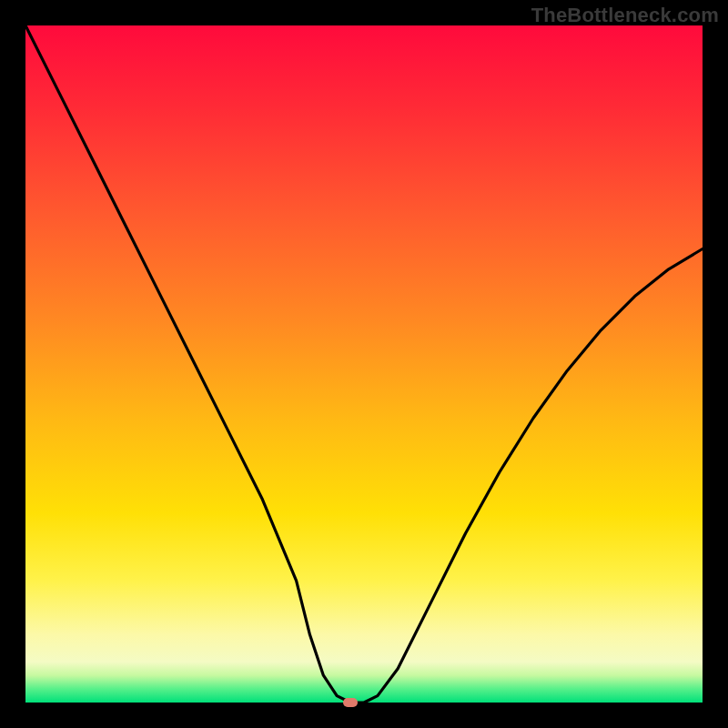 This screenshot has width=728, height=728. What do you see at coordinates (350, 703) in the screenshot?
I see `minimum-marker` at bounding box center [350, 703].